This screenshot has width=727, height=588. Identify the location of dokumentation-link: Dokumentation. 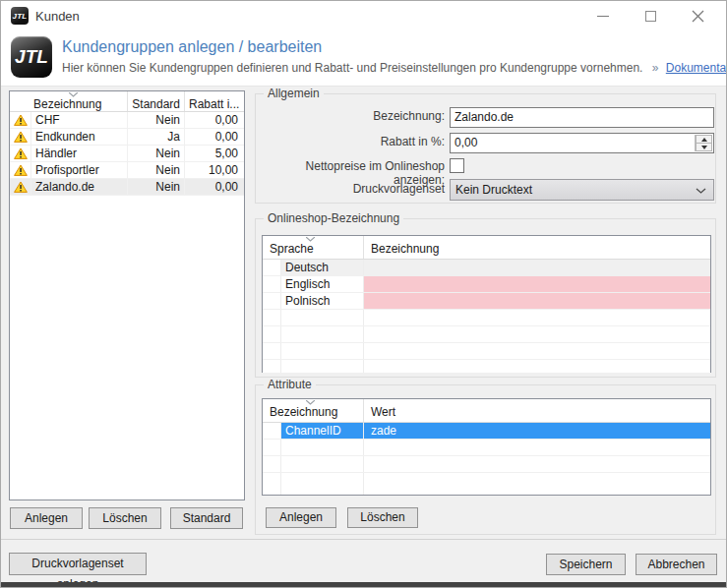
(697, 68).